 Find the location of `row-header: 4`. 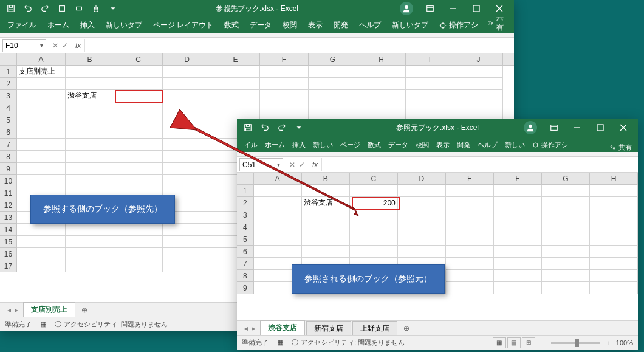

row-header: 4 is located at coordinates (245, 227).